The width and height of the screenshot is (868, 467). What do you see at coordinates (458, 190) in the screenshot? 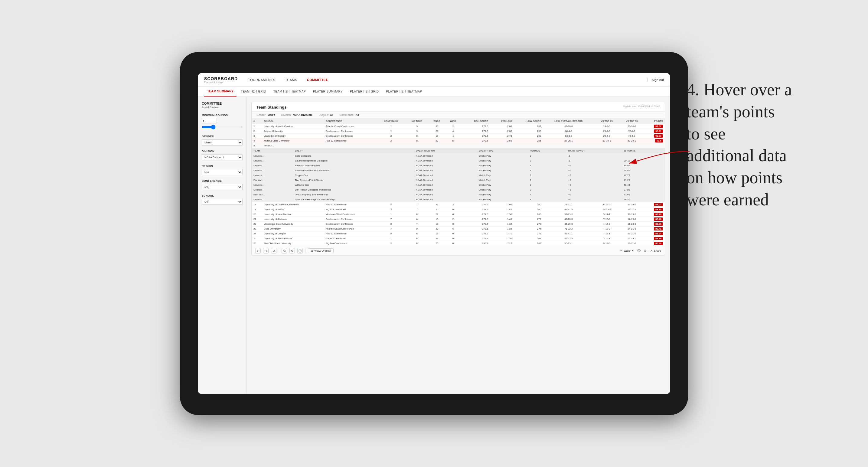
I see `tooltip-row: Georgia Ben Hogan Collegiate Invitationa…` at bounding box center [458, 190].